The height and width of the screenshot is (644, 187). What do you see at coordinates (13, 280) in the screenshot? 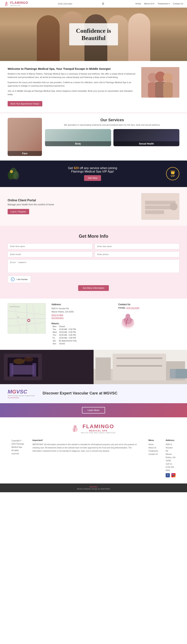
I see `captcha-checkbox: ✓` at bounding box center [13, 280].